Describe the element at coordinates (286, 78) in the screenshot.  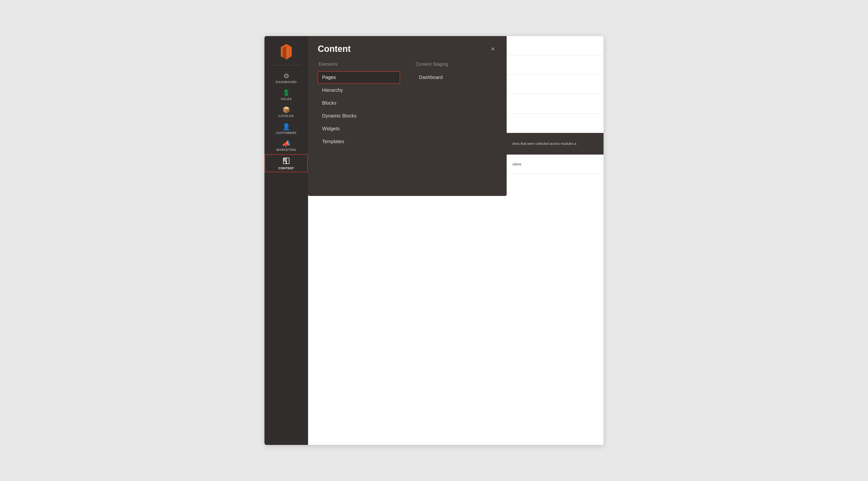
I see `sidebar-item-dashboard: ⊙ DASHBOARD` at that location.